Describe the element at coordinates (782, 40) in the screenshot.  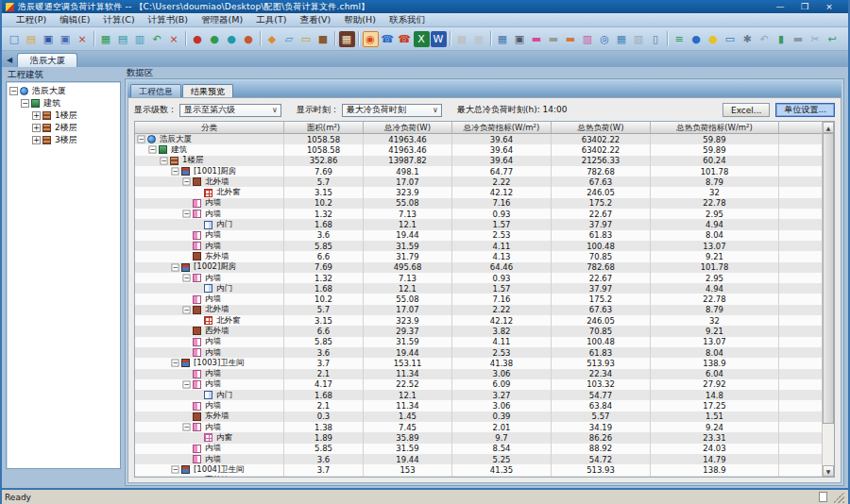
I see `person-tool-icon: ▮` at that location.